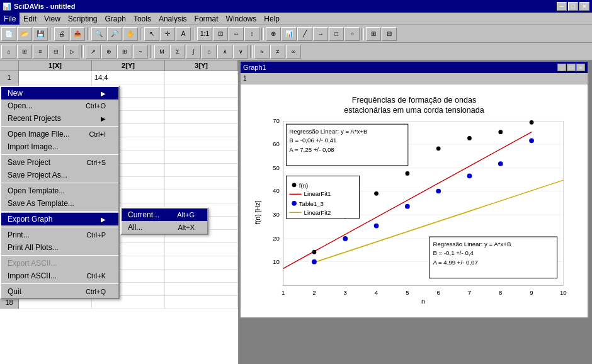 Image resolution: width=592 pixels, height=364 pixels. I want to click on menu-open-template-item: Open Template..., so click(60, 191).